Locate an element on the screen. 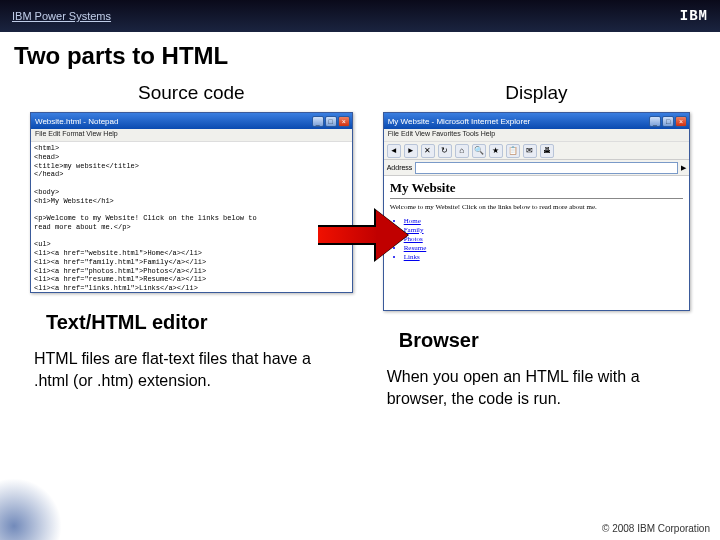 This screenshot has width=720, height=540. browser-menubar: File Edit View Favorites Tools Help is located at coordinates (536, 136).